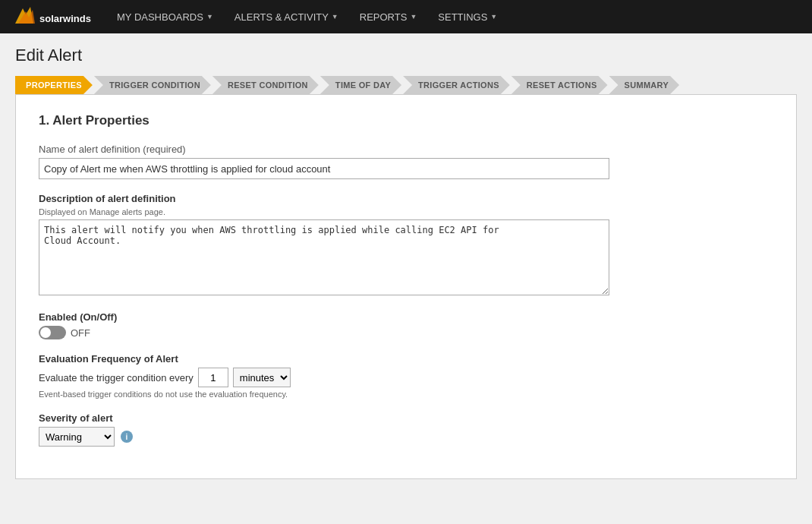 This screenshot has height=524, width=812. I want to click on severity-field-group: Severity of alert Information Warning Cr…, so click(406, 430).